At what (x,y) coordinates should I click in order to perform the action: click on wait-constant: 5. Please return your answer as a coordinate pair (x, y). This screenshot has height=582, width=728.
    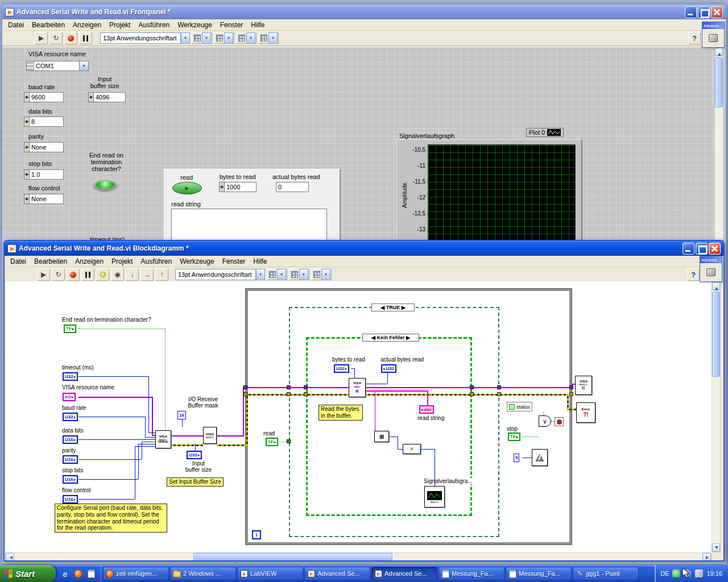
    Looking at the image, I should click on (516, 458).